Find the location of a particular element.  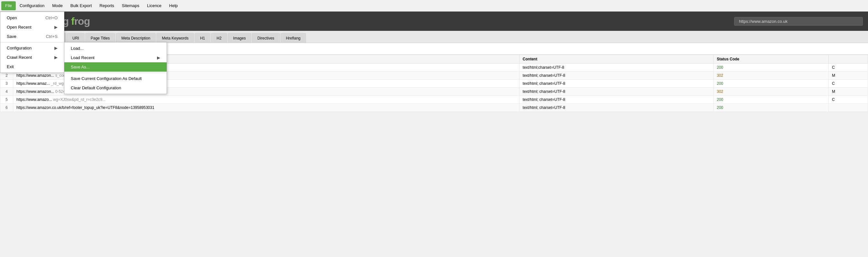

submenu-clear-default: Clear Default Configuration is located at coordinates (116, 88).